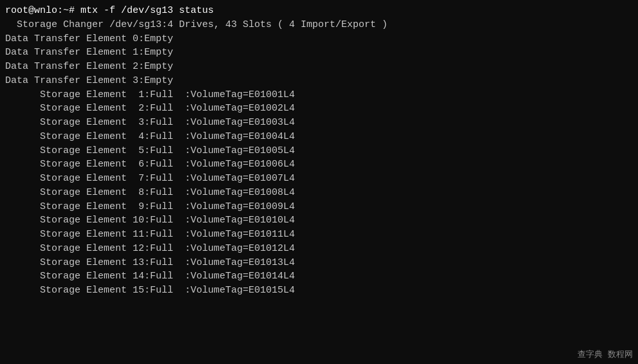 The width and height of the screenshot is (638, 364). Describe the element at coordinates (319, 249) in the screenshot. I see `storage-element-line: Storage Element 12:Full :VolumeTag=E0101…` at that location.